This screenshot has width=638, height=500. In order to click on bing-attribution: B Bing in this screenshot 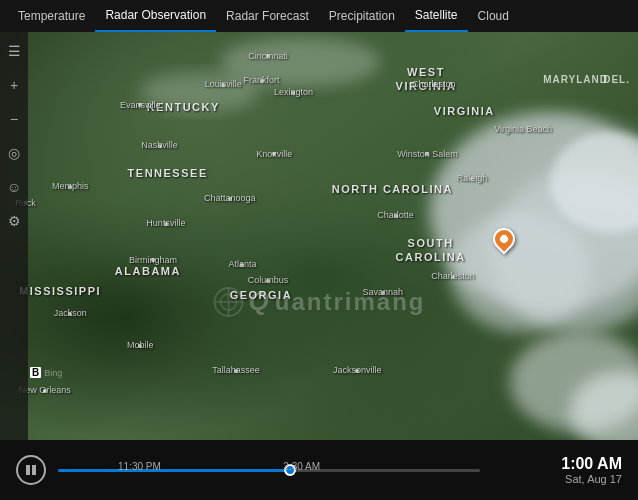, I will do `click(46, 372)`.